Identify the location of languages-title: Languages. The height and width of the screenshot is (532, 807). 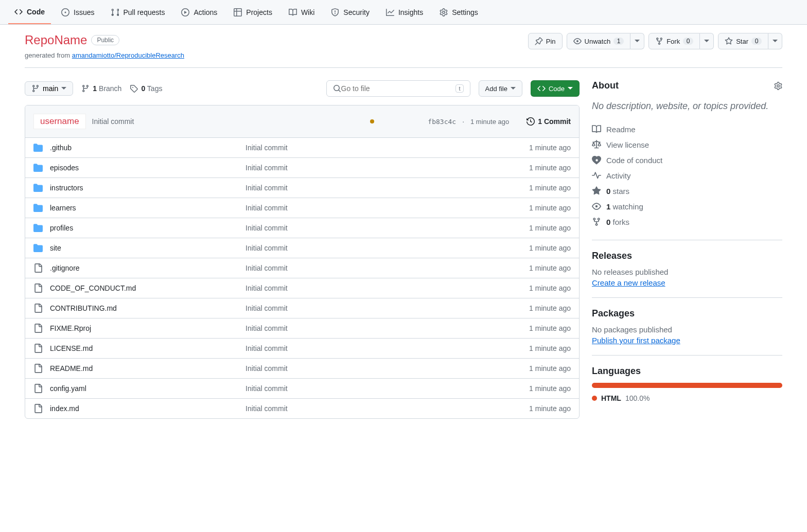
(687, 371).